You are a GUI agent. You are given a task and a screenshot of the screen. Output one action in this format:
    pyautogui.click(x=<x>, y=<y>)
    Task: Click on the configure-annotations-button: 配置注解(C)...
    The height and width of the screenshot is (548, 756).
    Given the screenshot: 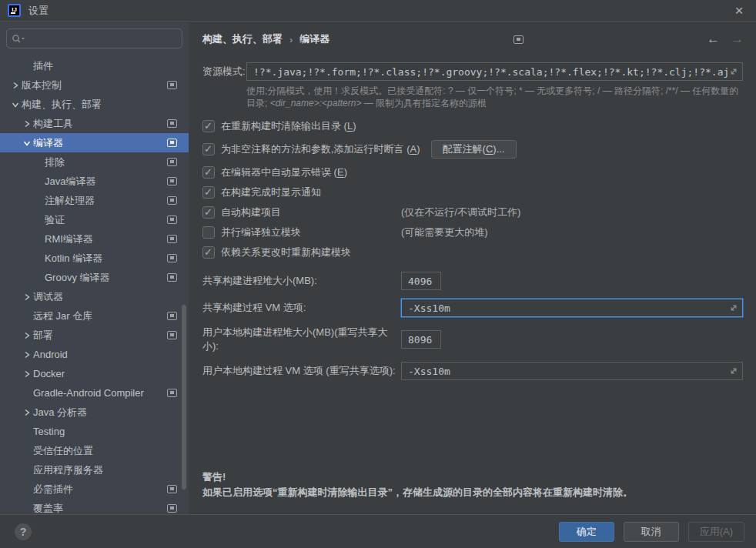 What is the action you would take?
    pyautogui.click(x=474, y=149)
    